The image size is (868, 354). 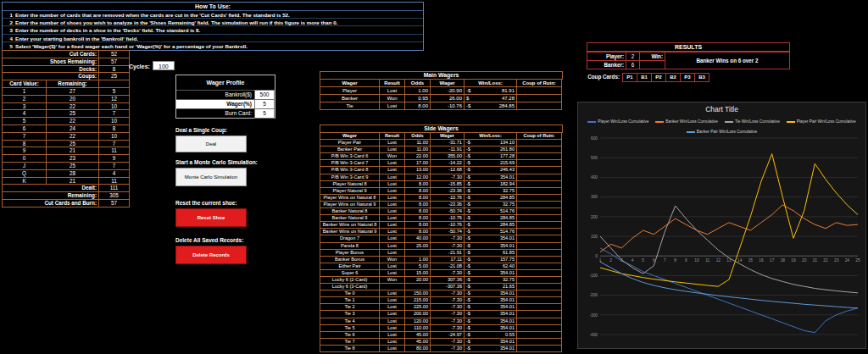 I want to click on deal-button: Deal, so click(x=211, y=144).